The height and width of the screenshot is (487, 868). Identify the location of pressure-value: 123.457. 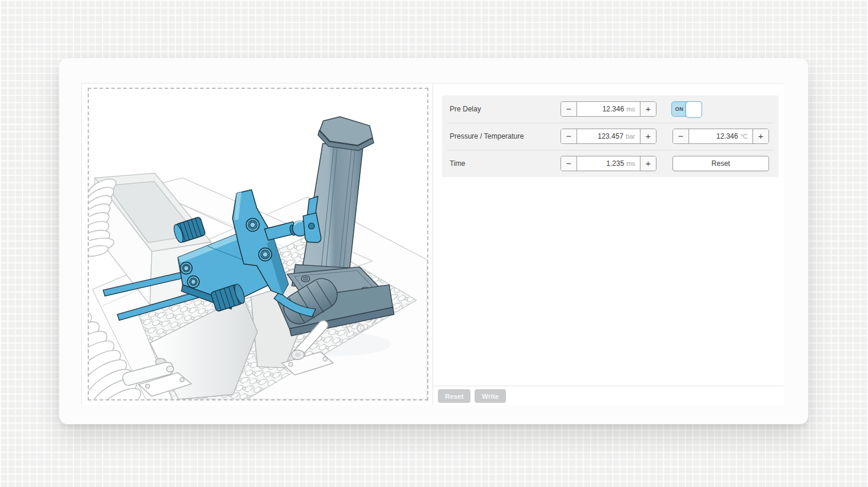
(610, 136).